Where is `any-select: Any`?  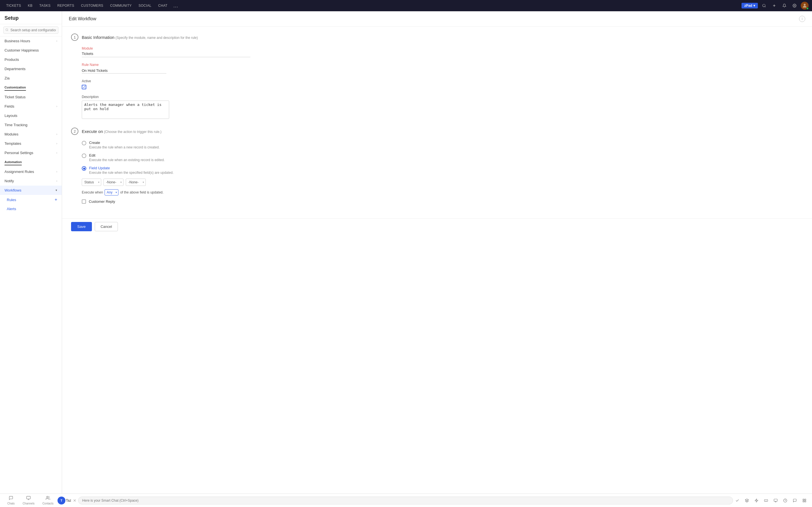
any-select: Any is located at coordinates (111, 192).